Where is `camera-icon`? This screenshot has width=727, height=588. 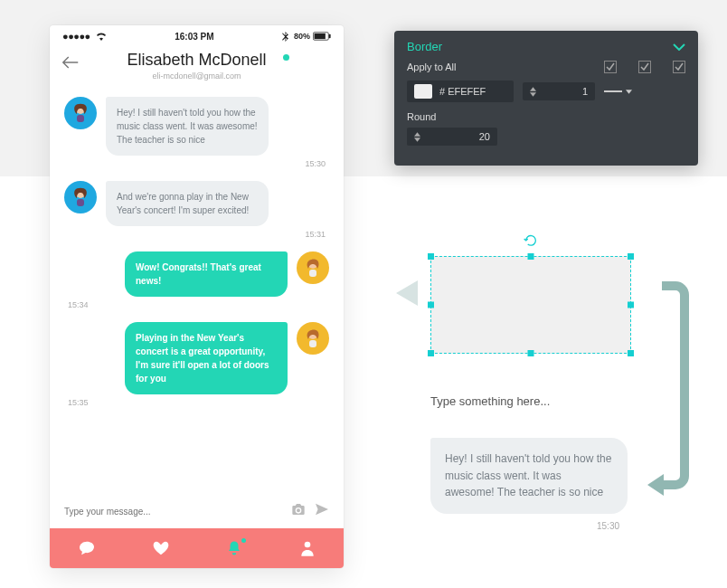 camera-icon is located at coordinates (298, 511).